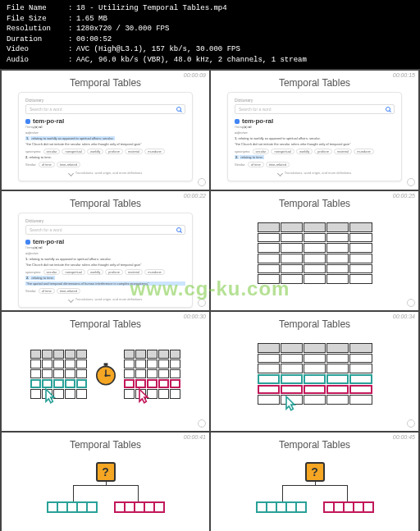 The height and width of the screenshot is (531, 420). Describe the element at coordinates (92, 20) in the screenshot. I see `file-size-value: 1.65 MB` at that location.